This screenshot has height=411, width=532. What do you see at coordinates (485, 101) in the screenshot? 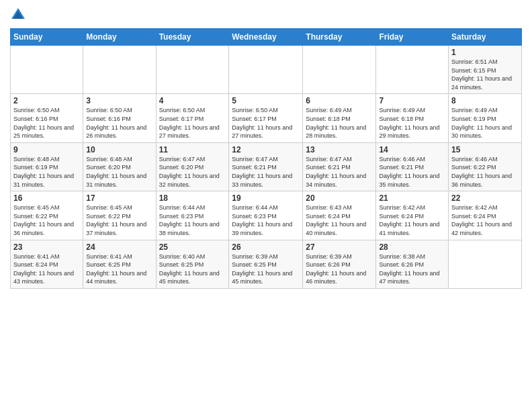
I see `day-number: 8` at bounding box center [485, 101].